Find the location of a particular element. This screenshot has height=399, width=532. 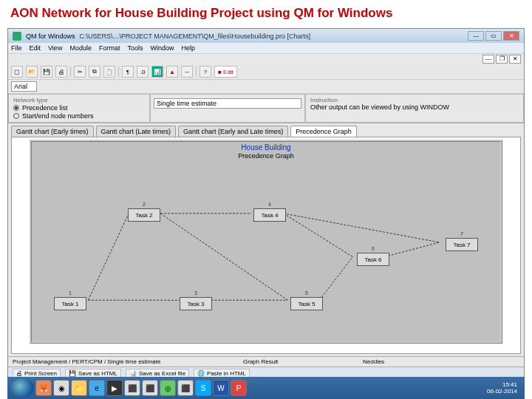

estimate-select: Single time estimate is located at coordinates (228, 103).